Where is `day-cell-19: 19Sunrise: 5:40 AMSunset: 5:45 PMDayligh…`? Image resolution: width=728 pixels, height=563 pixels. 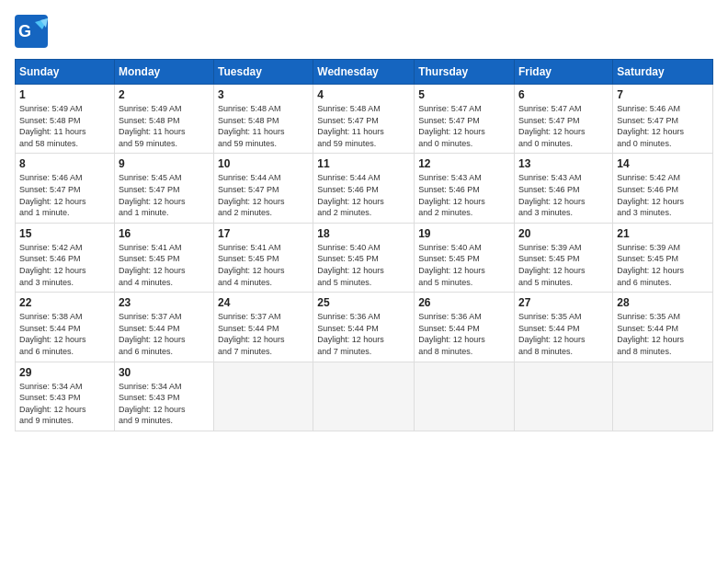 day-cell-19: 19Sunrise: 5:40 AMSunset: 5:45 PMDayligh… is located at coordinates (465, 258).